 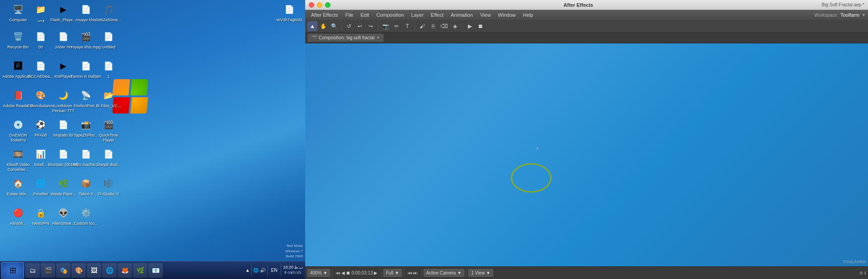 What do you see at coordinates (444, 26) in the screenshot?
I see `tool-eraser: ⌫` at bounding box center [444, 26].